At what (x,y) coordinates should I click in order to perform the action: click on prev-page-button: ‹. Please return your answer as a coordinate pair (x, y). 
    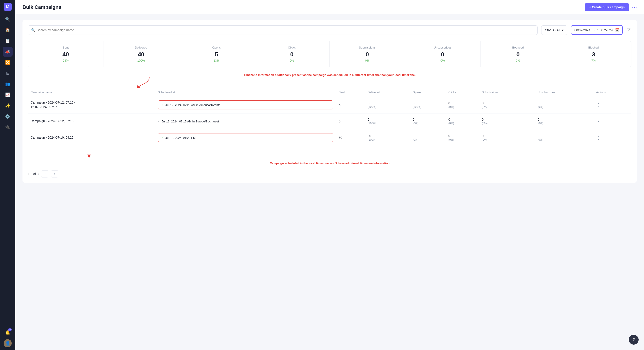
    Looking at the image, I should click on (45, 174).